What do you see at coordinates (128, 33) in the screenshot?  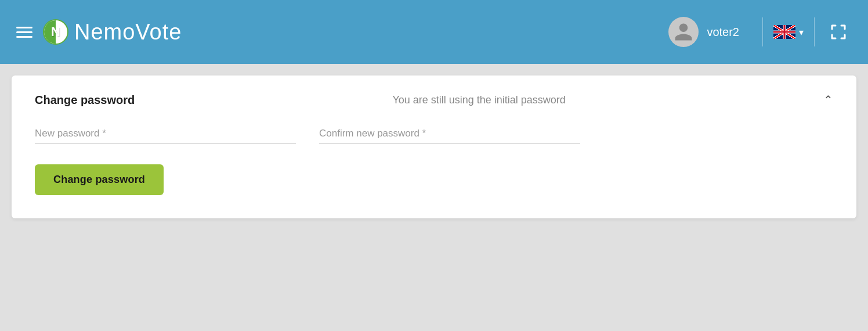 I see `logo-text: NemoVote` at bounding box center [128, 33].